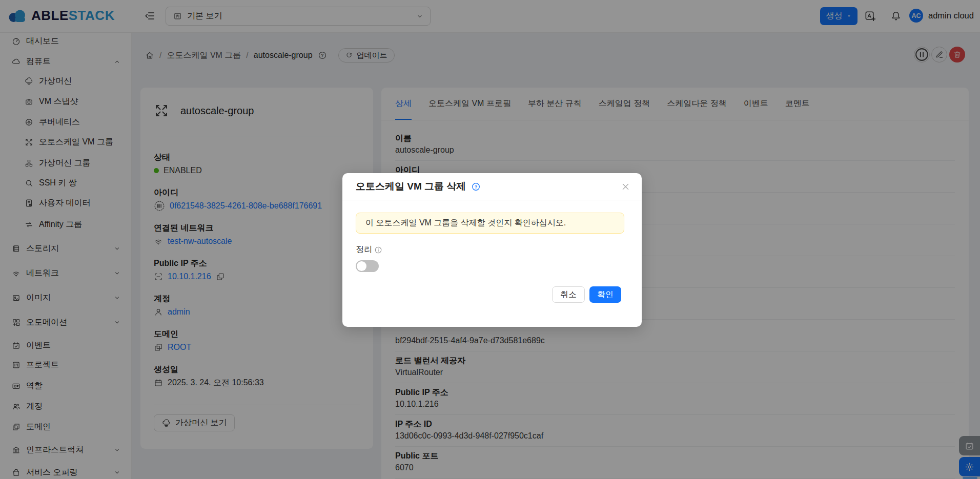 The image size is (980, 479). What do you see at coordinates (625, 186) in the screenshot?
I see `close-icon` at bounding box center [625, 186].